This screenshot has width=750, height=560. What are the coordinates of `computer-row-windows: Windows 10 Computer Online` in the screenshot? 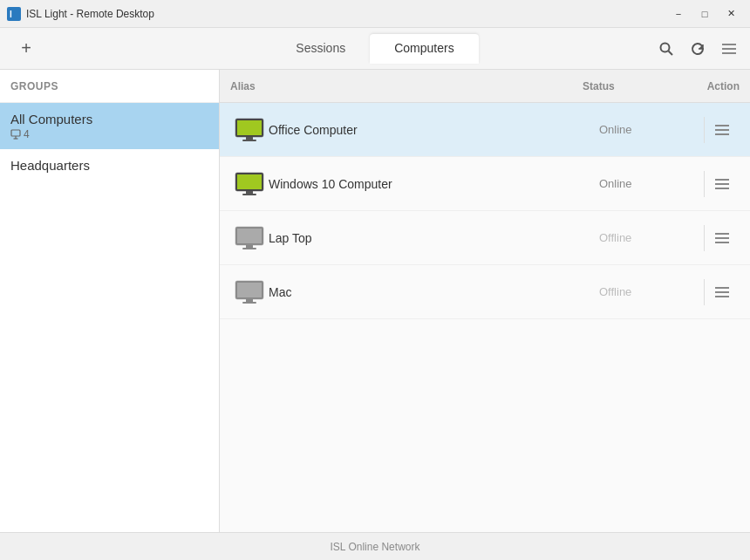 It's located at (485, 184).